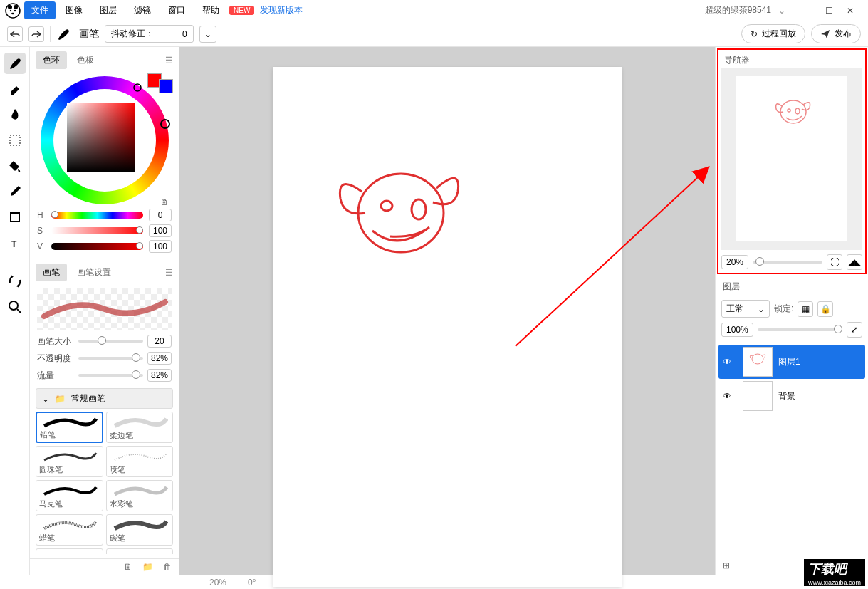 The height and width of the screenshot is (589, 868). What do you see at coordinates (754, 34) in the screenshot?
I see `replay-icon: ↻` at bounding box center [754, 34].